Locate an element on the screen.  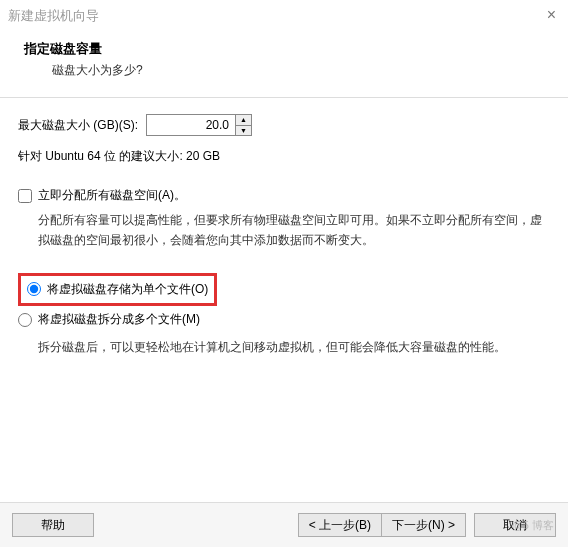
titlebar: 新建虚拟机向导 × is located at coordinates (284, 16).